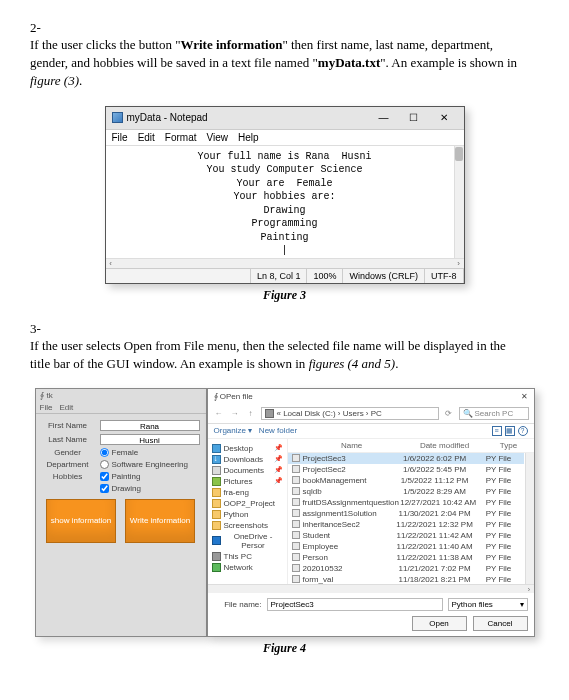 The image size is (569, 700). I want to click on dept-se-radio: Software Engineering, so click(144, 464).